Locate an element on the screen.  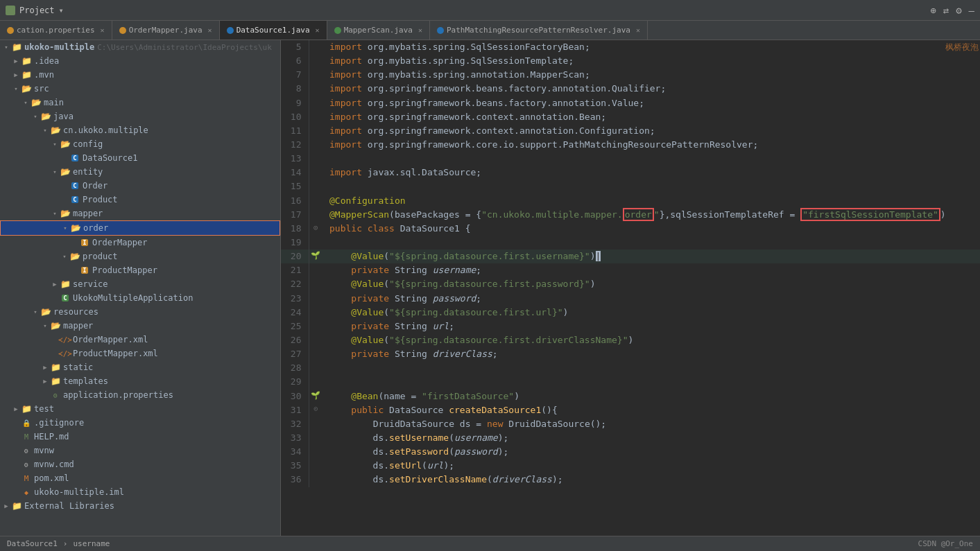
line-content-36: ds.setDriverClassName(driverClass); is located at coordinates (651, 480).